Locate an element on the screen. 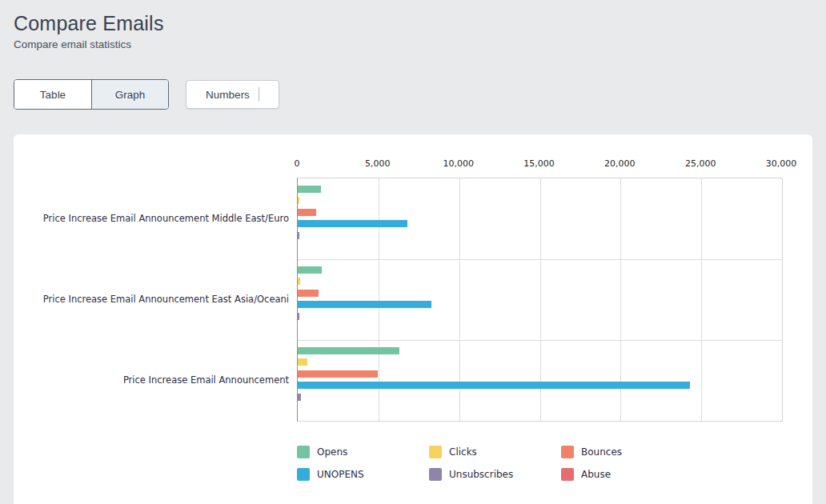  view-controls: Table Graph Numbers is located at coordinates (146, 94).